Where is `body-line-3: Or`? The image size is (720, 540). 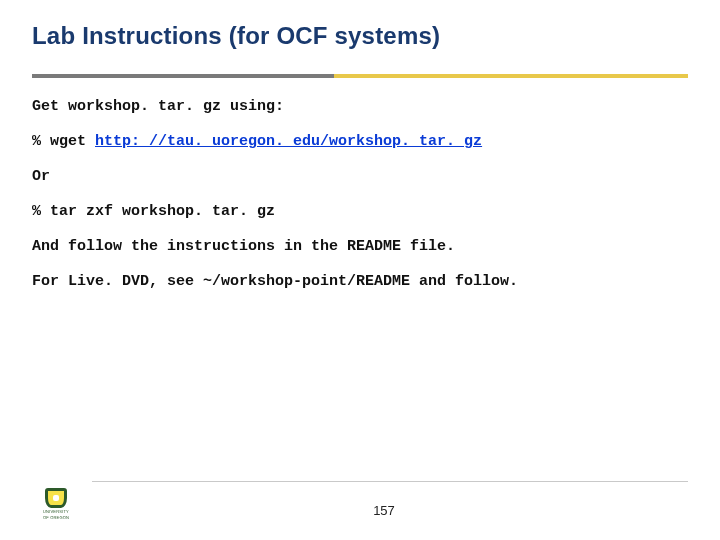 body-line-3: Or is located at coordinates (360, 176).